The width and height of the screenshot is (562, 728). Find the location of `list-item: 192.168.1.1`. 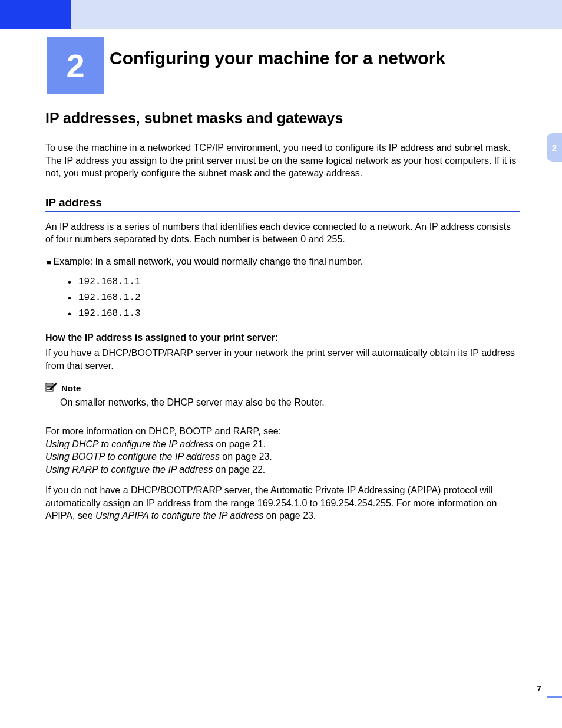

list-item: 192.168.1.1 is located at coordinates (293, 282).